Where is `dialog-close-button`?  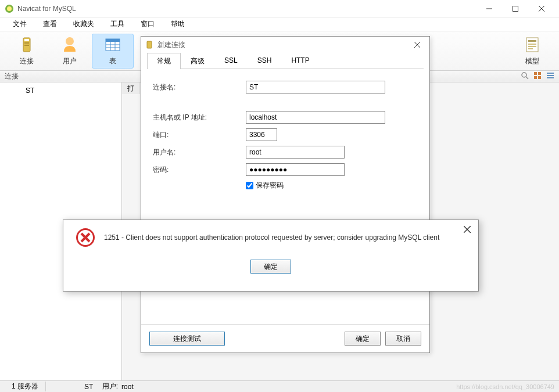
dialog-close-button is located at coordinates (417, 45).